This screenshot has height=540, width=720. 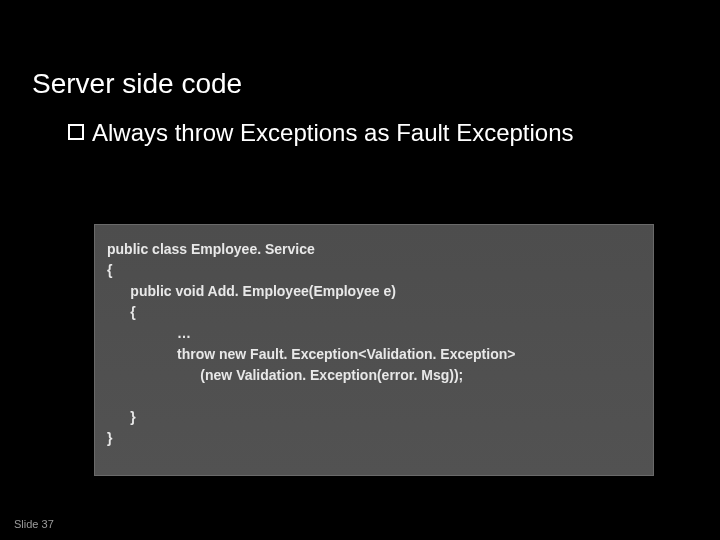 What do you see at coordinates (137, 84) in the screenshot?
I see `slide-title: Server side code` at bounding box center [137, 84].